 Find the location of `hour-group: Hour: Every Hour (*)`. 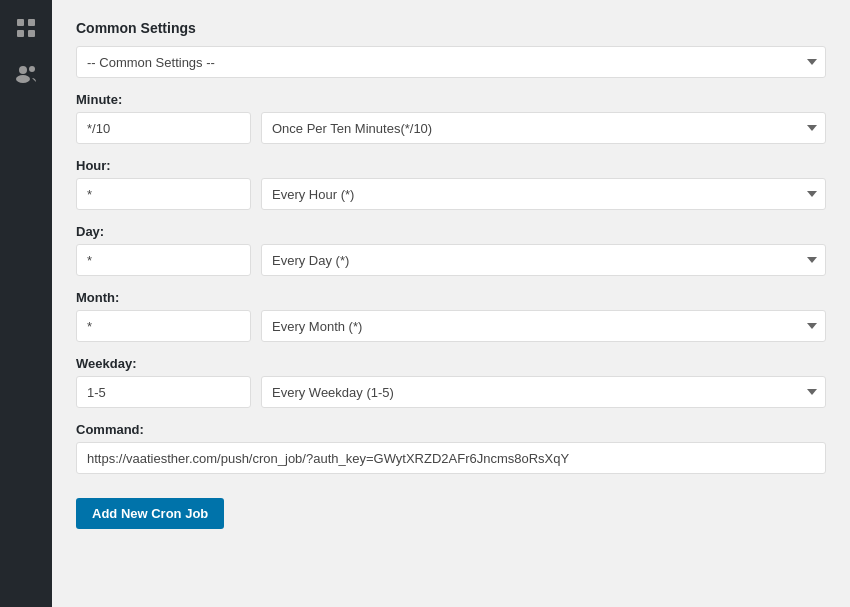

hour-group: Hour: Every Hour (*) is located at coordinates (451, 184).